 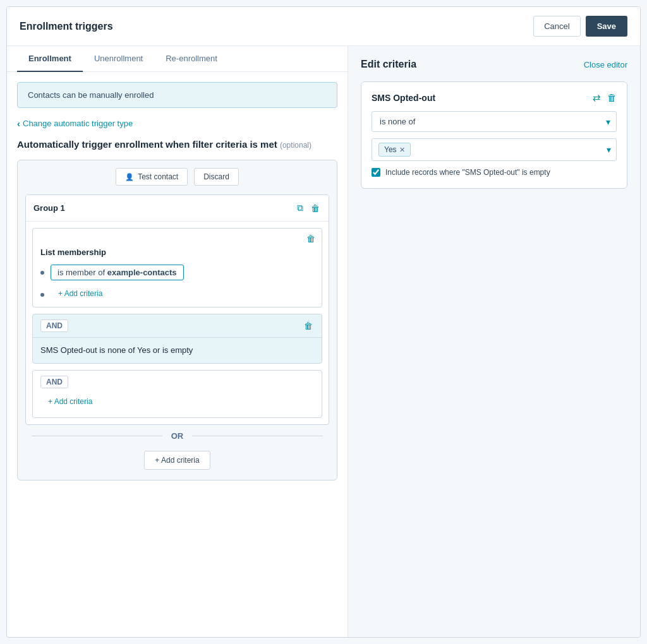 What do you see at coordinates (494, 98) in the screenshot?
I see `criteria-card-header: SMS Opted-out ⇄ 🗑` at bounding box center [494, 98].